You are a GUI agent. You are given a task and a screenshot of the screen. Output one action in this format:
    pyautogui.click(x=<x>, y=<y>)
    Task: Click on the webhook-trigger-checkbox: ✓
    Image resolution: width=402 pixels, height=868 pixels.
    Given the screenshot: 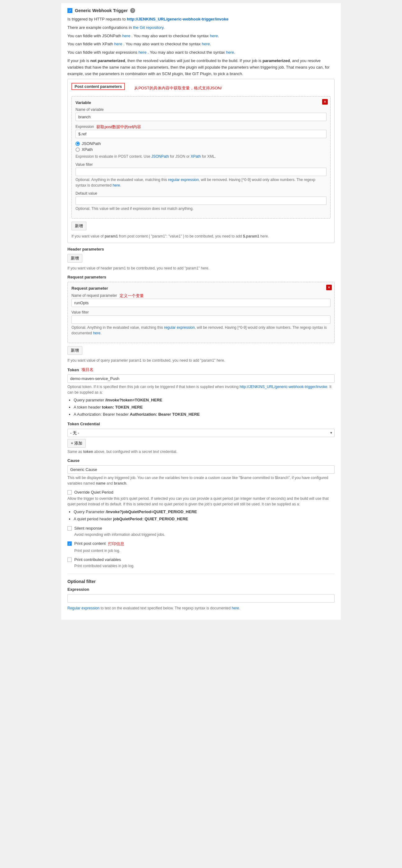 What is the action you would take?
    pyautogui.click(x=70, y=11)
    